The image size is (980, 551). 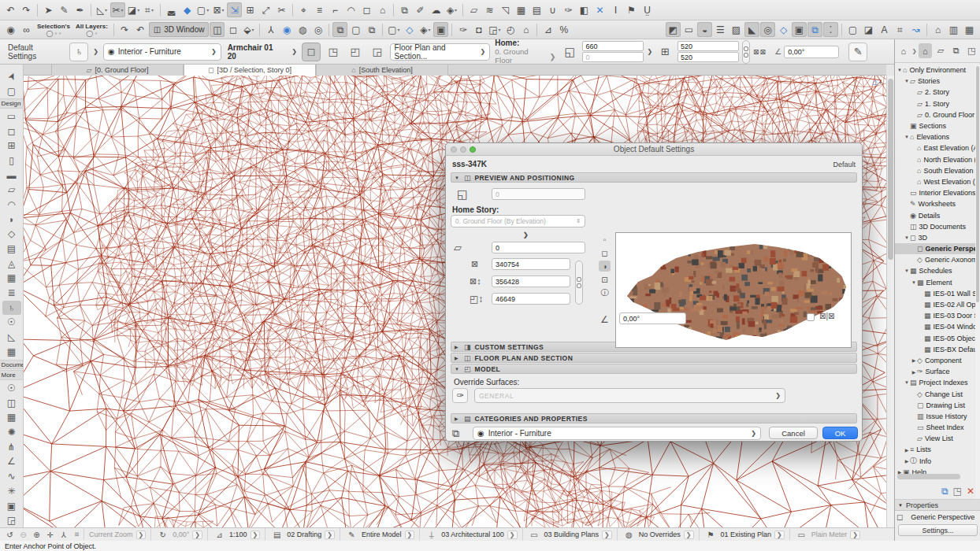 What do you see at coordinates (936, 104) in the screenshot?
I see `tree-item-1-story: ▱1. Story` at bounding box center [936, 104].